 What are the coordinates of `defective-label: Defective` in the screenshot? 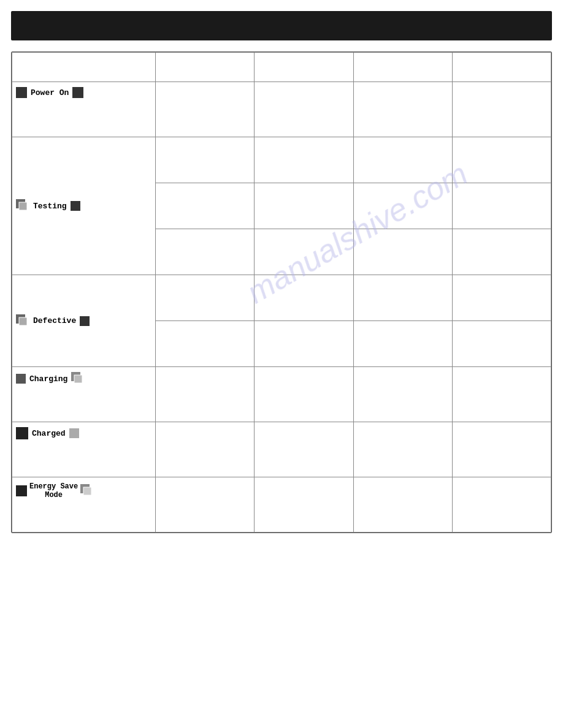 It's located at (55, 321).